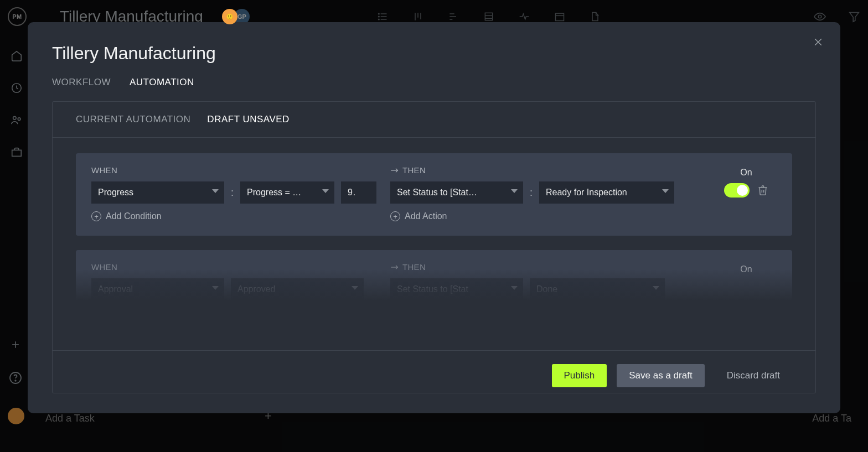  Describe the element at coordinates (241, 216) in the screenshot. I see `add-condition-link: + Add Condition` at that location.